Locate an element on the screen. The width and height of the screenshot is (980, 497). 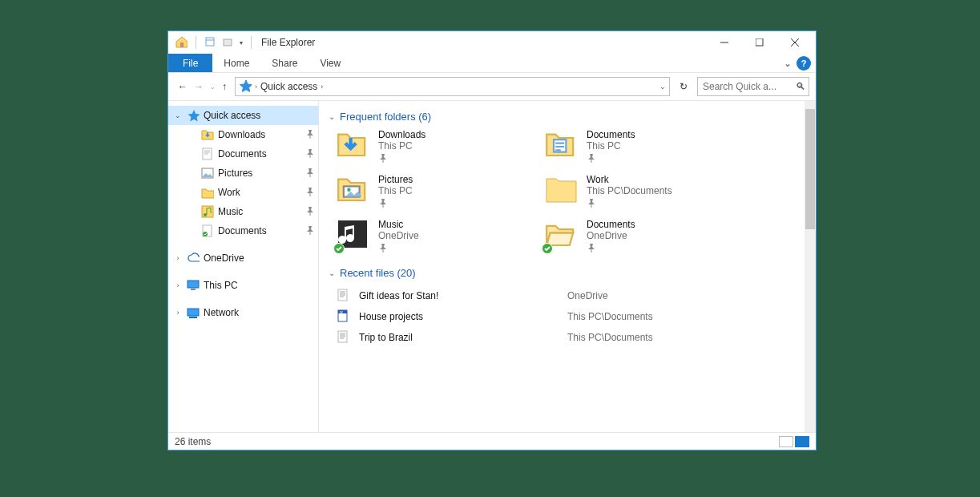
nav-forward-button: → is located at coordinates (199, 87).